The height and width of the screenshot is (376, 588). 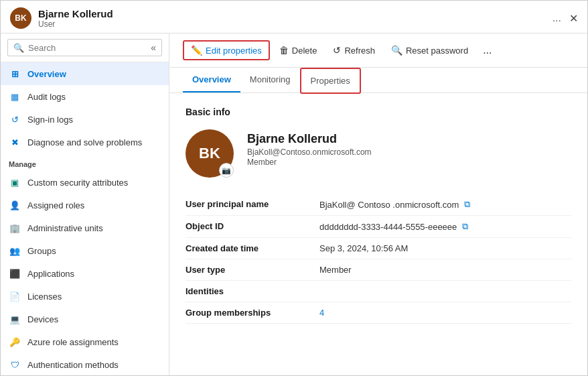 I want to click on devices-icon: 💻, so click(x=15, y=319).